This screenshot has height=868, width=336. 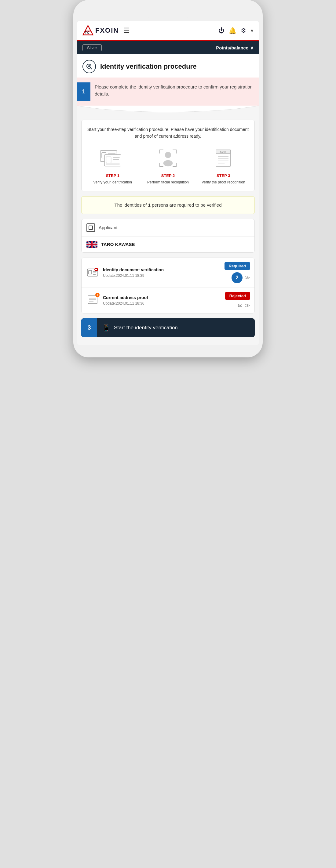 What do you see at coordinates (237, 278) in the screenshot?
I see `step-2-badge: 2` at bounding box center [237, 278].